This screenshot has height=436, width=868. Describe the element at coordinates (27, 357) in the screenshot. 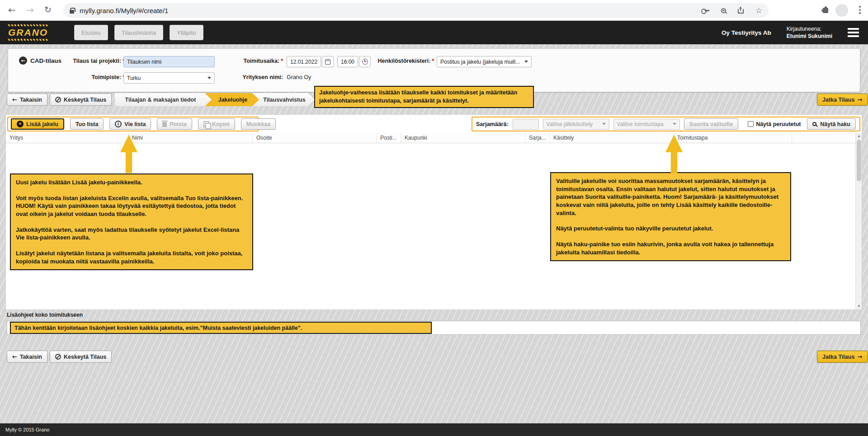

I see `back-button-bottom: ←Takaisin` at that location.